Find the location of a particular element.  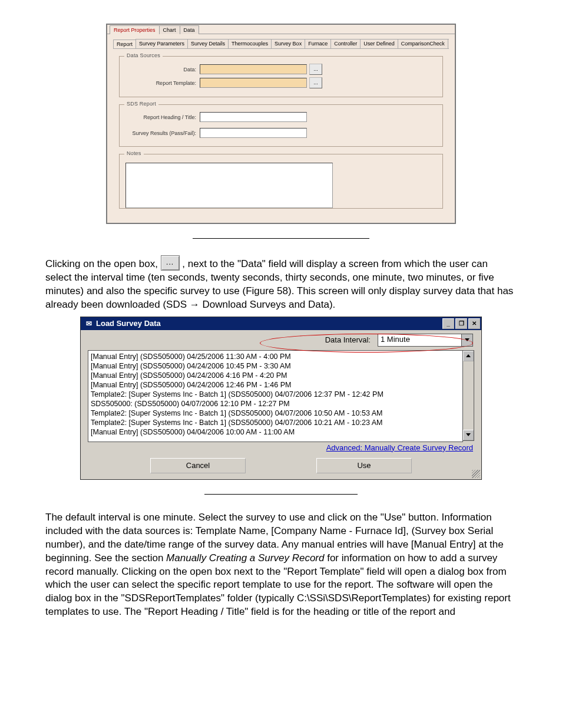

use-button: Use is located at coordinates (364, 466).